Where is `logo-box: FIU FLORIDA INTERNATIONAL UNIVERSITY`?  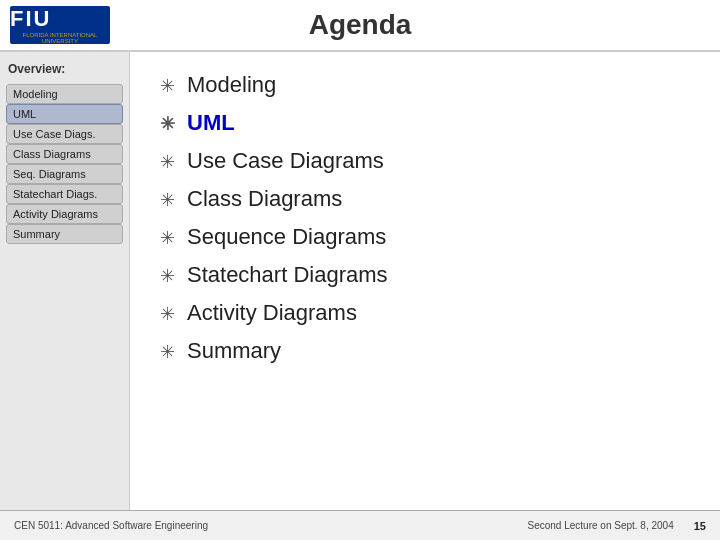 logo-box: FIU FLORIDA INTERNATIONAL UNIVERSITY is located at coordinates (60, 25).